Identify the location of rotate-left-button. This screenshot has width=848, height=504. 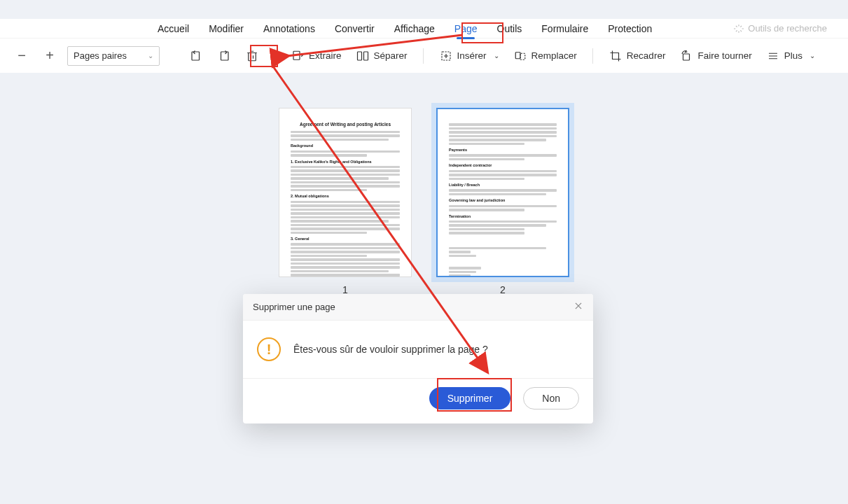
(196, 56).